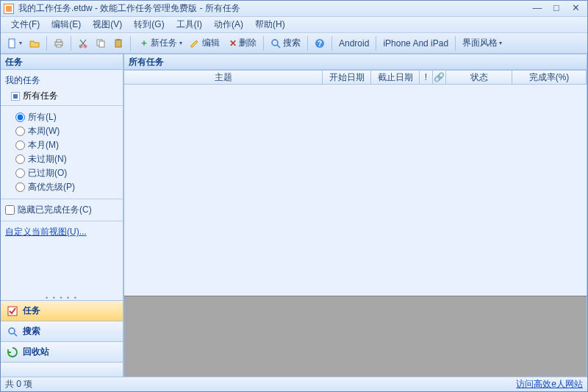 The image size is (588, 392). What do you see at coordinates (356, 62) in the screenshot?
I see `main-header: 所有任务` at bounding box center [356, 62].